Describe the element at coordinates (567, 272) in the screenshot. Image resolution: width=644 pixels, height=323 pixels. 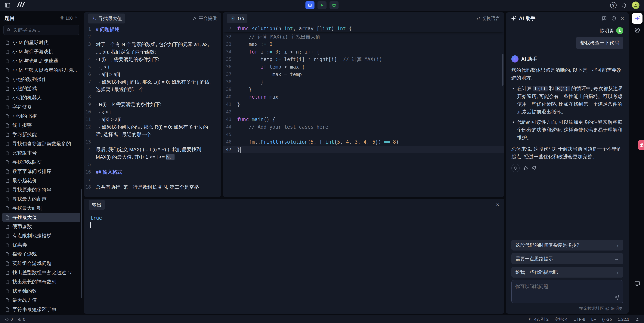
I see `suggestion-button: 给我一些代码提示吧→` at that location.